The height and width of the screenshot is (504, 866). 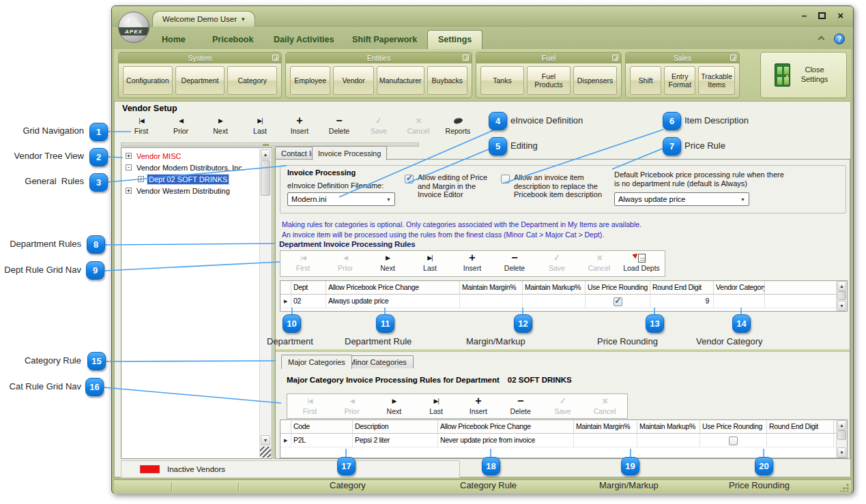 I want to click on trackable-items-button: Trackable Items, so click(x=717, y=80).